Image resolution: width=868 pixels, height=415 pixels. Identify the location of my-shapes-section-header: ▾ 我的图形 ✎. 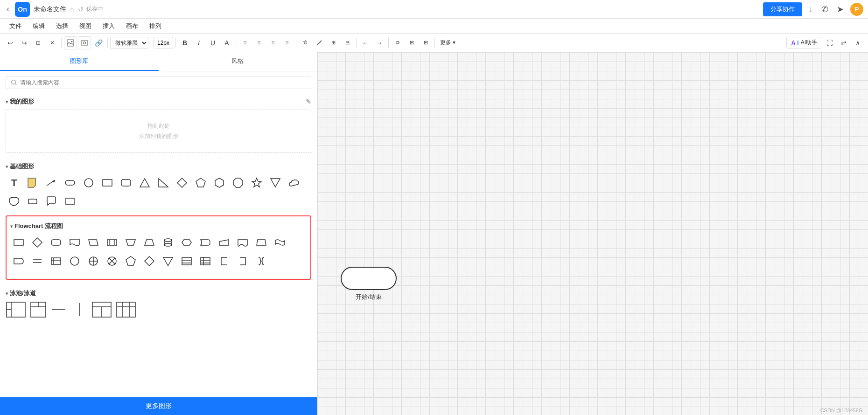
(159, 102).